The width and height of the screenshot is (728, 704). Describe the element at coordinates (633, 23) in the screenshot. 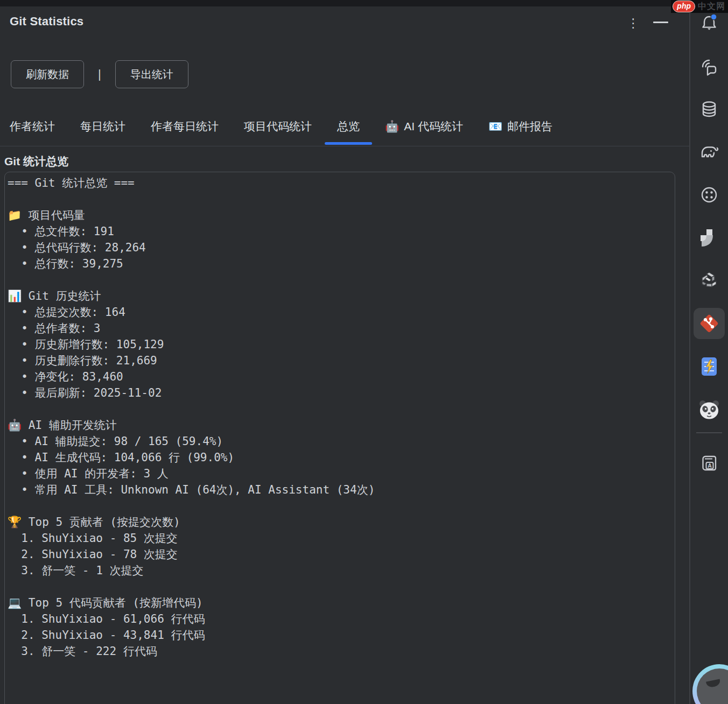

I see `kebab-menu-icon: ⋮` at that location.